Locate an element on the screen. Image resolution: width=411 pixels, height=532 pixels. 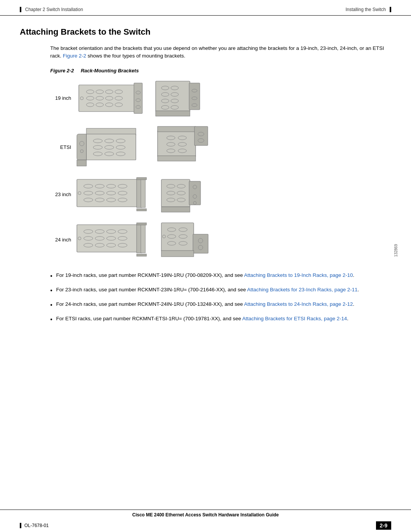
bullet-prefix-19inch: For 19-inch racks, use part number RCKMN… is located at coordinates (150, 275).